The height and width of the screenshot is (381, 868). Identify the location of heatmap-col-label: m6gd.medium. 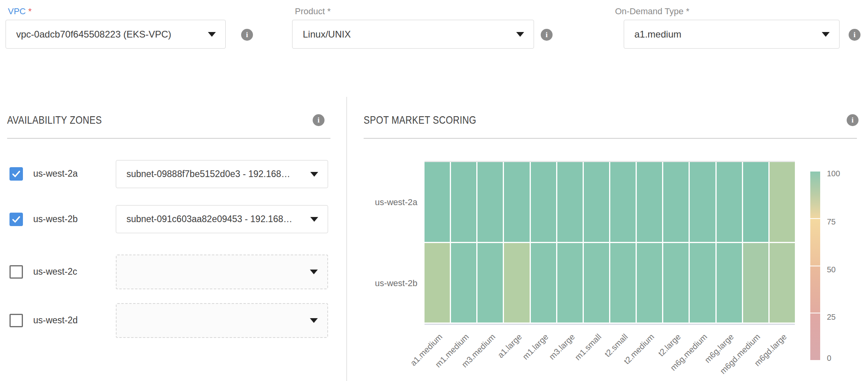
(734, 356).